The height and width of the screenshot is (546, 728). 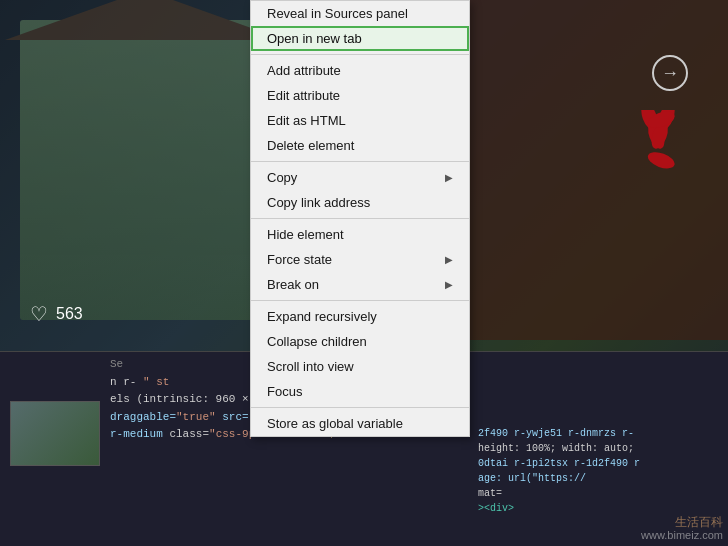 What do you see at coordinates (55, 434) in the screenshot?
I see `devtools-thumbnail` at bounding box center [55, 434].